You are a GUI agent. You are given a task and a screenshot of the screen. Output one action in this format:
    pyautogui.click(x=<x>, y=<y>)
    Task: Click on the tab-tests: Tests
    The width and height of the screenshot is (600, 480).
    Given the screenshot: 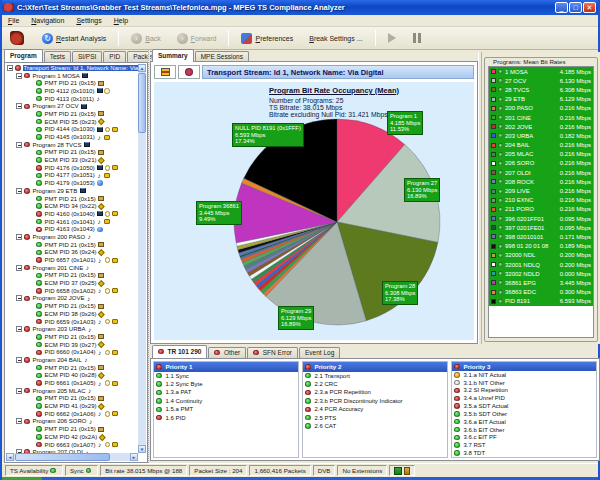 What is the action you would take?
    pyautogui.click(x=58, y=56)
    